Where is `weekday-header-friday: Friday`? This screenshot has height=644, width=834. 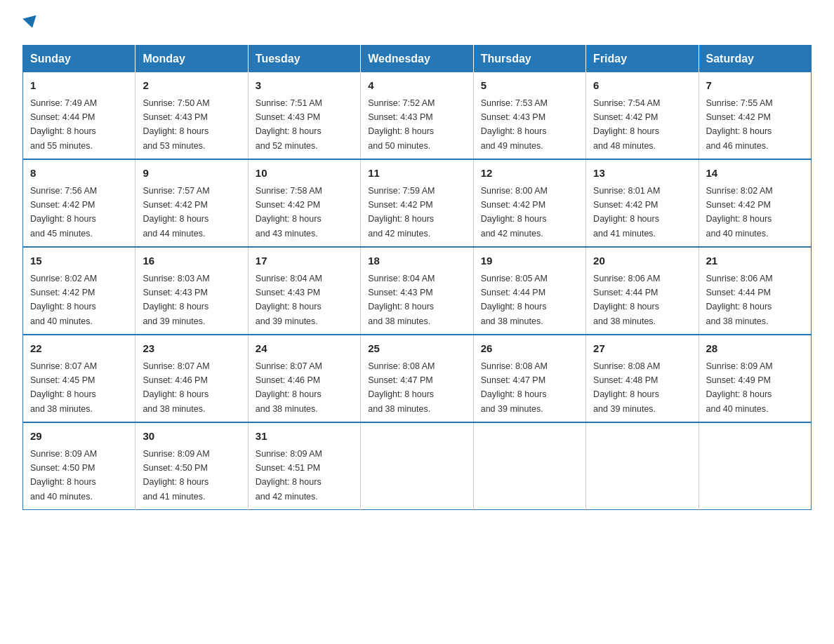
weekday-header-friday: Friday is located at coordinates (642, 59).